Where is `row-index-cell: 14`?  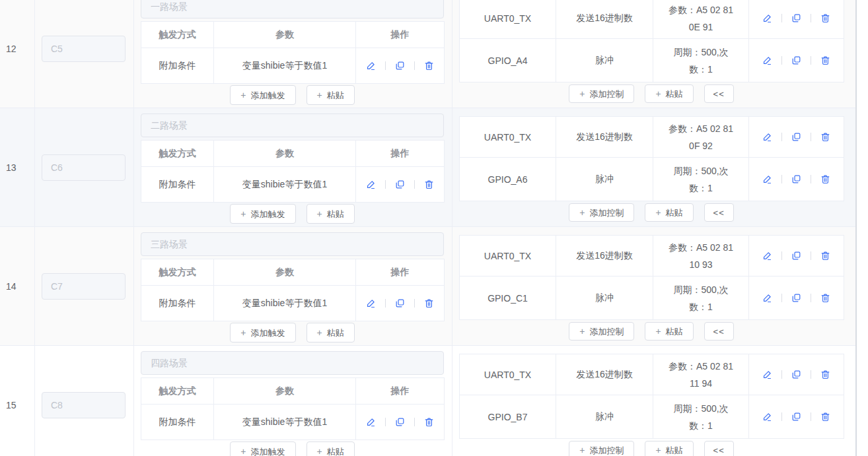
row-index-cell: 14 is located at coordinates (17, 286).